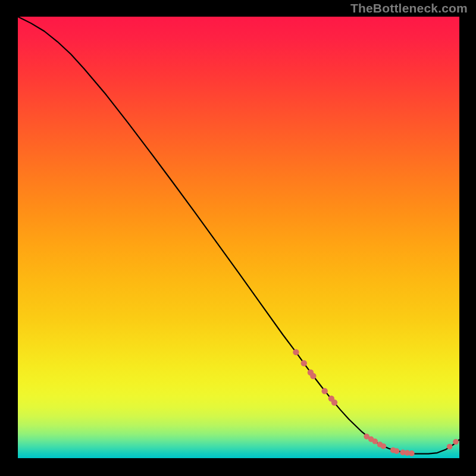  Describe the element at coordinates (409, 8) in the screenshot. I see `watermark-text: TheBottleneck.com` at that location.